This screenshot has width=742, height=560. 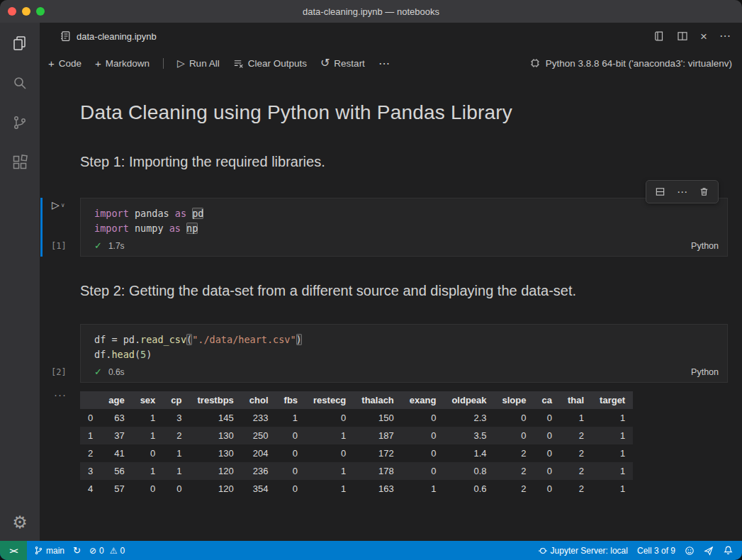 I want to click on code-line: import pandas as pd, so click(x=405, y=214).